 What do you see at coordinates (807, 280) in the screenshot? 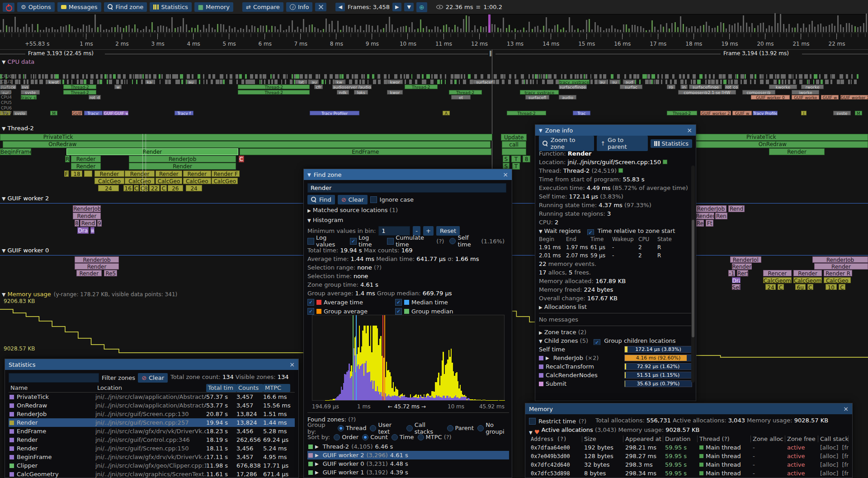
I see `timeline-zone: CalcGeomet` at bounding box center [807, 280].